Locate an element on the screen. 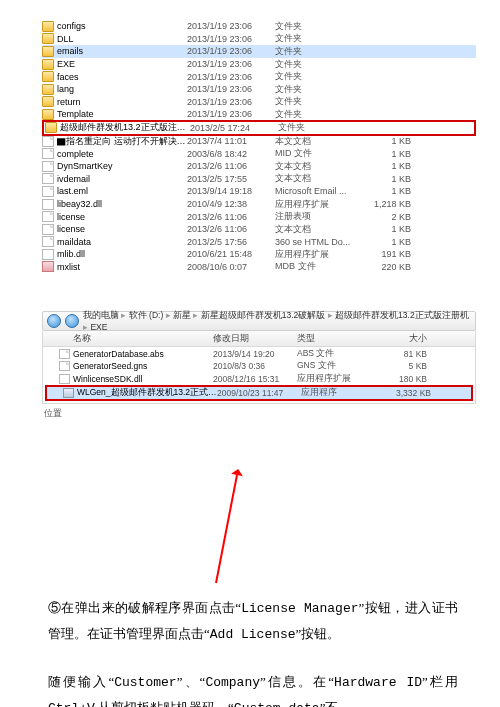 The height and width of the screenshot is (707, 500). nav-back-icon is located at coordinates (54, 321).